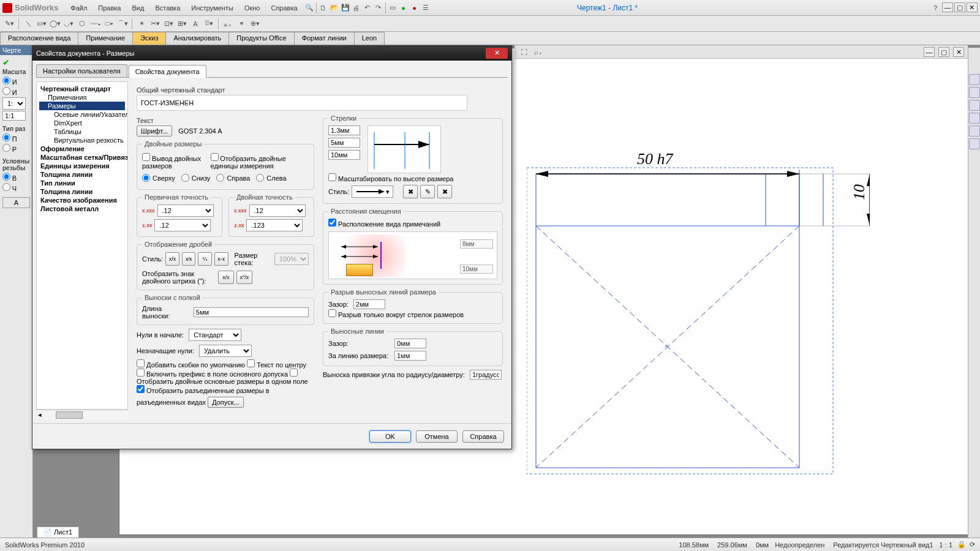 This screenshot has width=980, height=551. What do you see at coordinates (82, 157) in the screenshot?
I see `tree-grid: Масштабная сетка/Привязка` at bounding box center [82, 157].